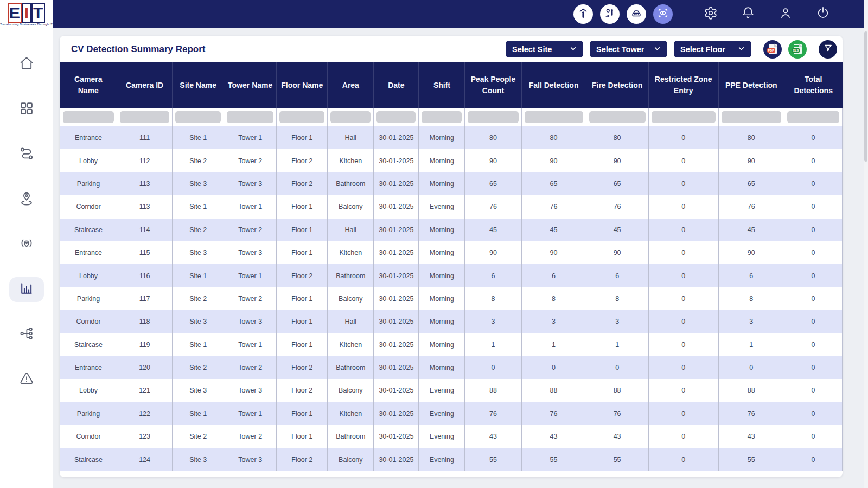 This screenshot has height=488, width=868. What do you see at coordinates (27, 290) in the screenshot?
I see `sidebar-item-reports` at bounding box center [27, 290].